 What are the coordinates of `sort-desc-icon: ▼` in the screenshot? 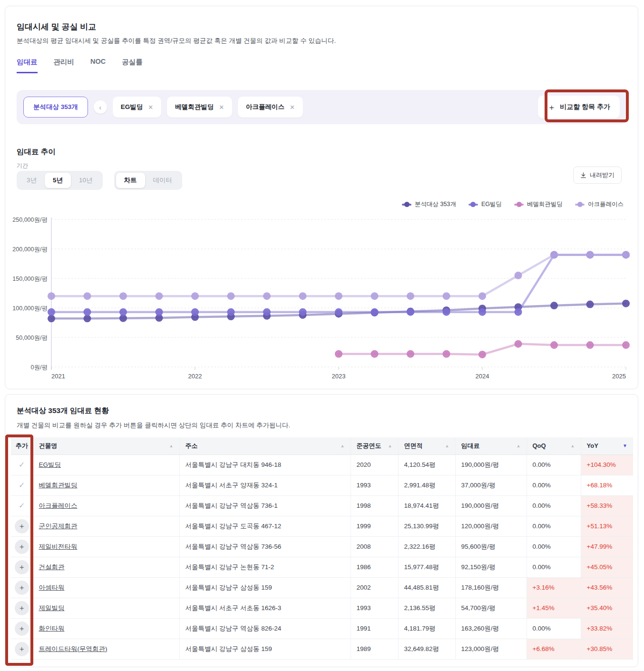 It's located at (625, 445).